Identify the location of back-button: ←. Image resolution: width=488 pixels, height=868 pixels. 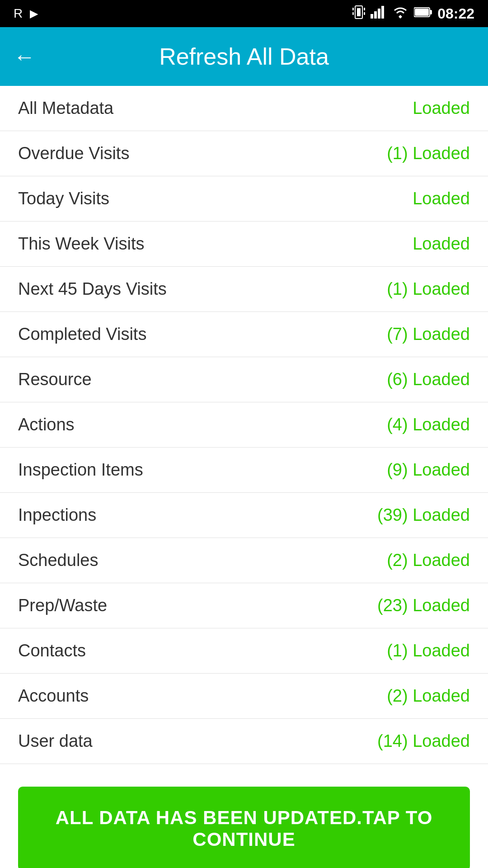
(24, 57).